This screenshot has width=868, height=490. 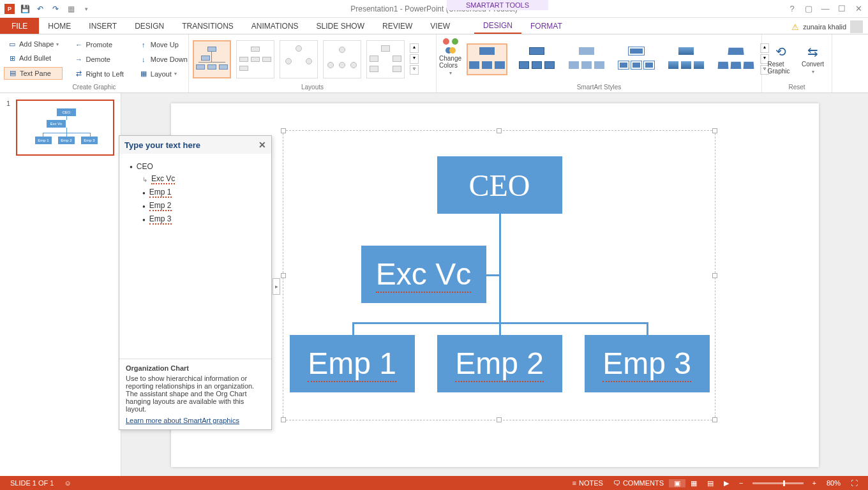 What do you see at coordinates (827, 27) in the screenshot?
I see `user-area: ⚠ zunaira khalid` at bounding box center [827, 27].